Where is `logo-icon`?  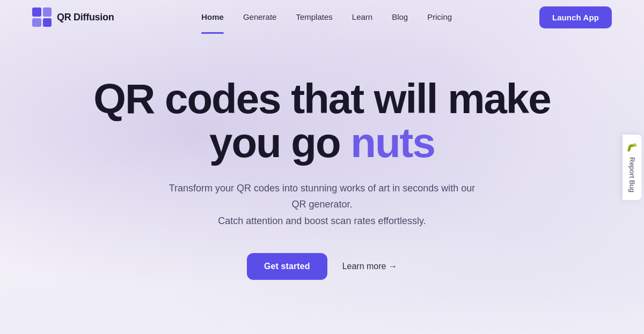 logo-icon is located at coordinates (42, 17).